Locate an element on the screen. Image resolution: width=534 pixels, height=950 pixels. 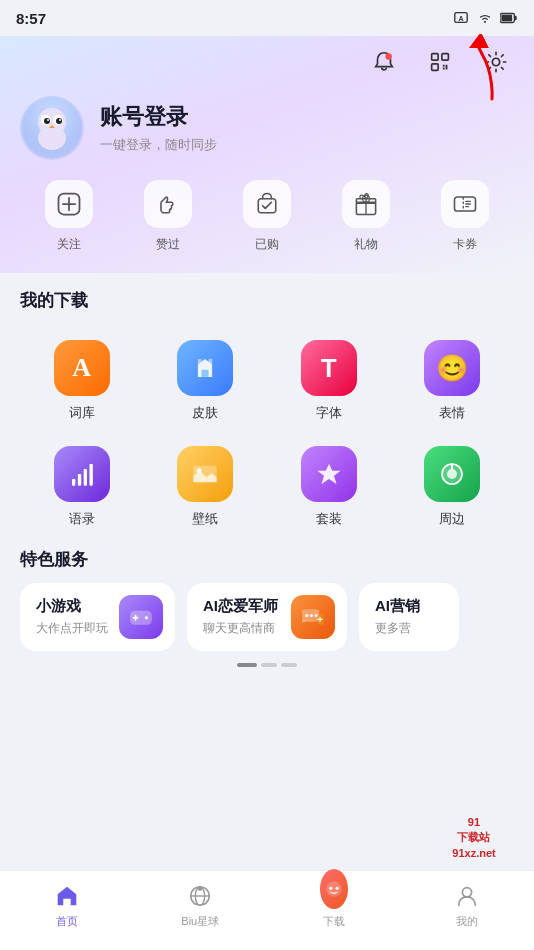
wordbank-icon: A is located at coordinates (82, 368).